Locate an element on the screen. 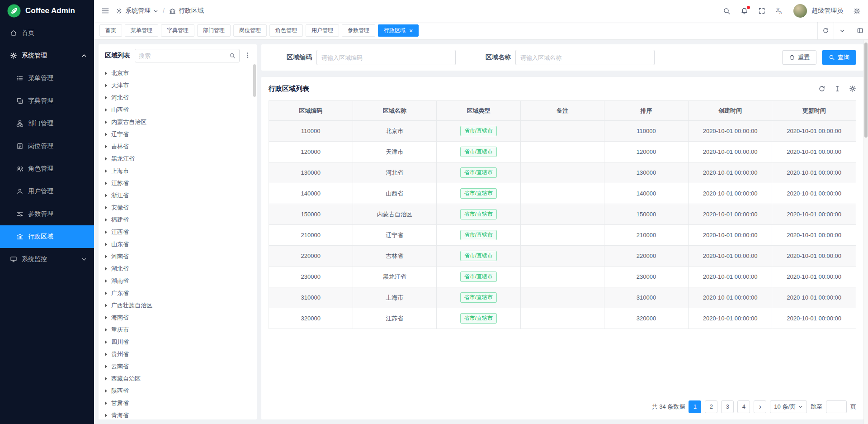 This screenshot has height=424, width=868. tree-node: 云南省 is located at coordinates (181, 367).